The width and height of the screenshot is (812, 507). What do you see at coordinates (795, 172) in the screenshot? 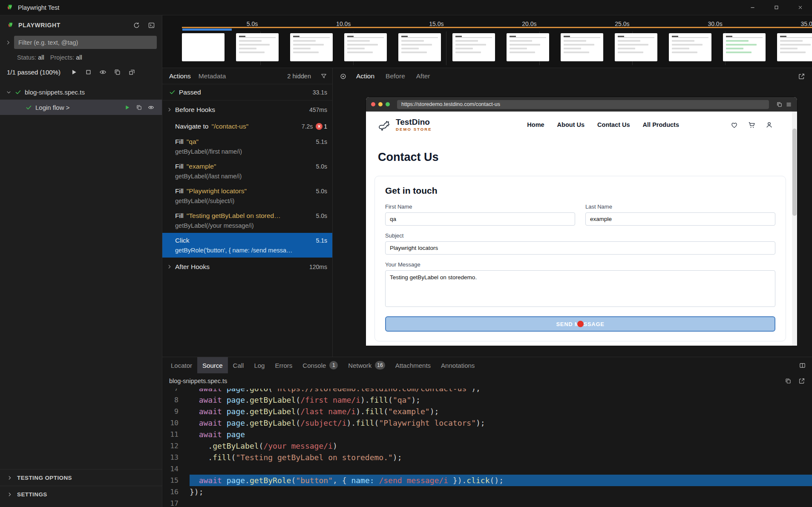
I see `scrollbar-thumb` at bounding box center [795, 172].